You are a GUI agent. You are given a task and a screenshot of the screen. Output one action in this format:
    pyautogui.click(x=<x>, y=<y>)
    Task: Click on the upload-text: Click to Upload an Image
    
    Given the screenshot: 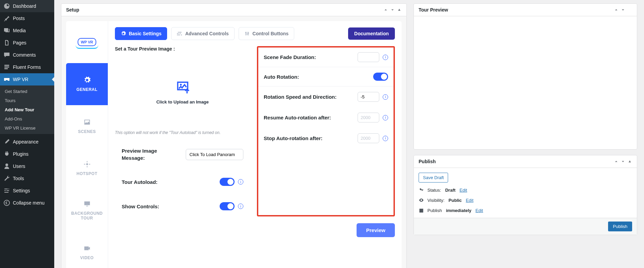 What is the action you would take?
    pyautogui.click(x=182, y=102)
    